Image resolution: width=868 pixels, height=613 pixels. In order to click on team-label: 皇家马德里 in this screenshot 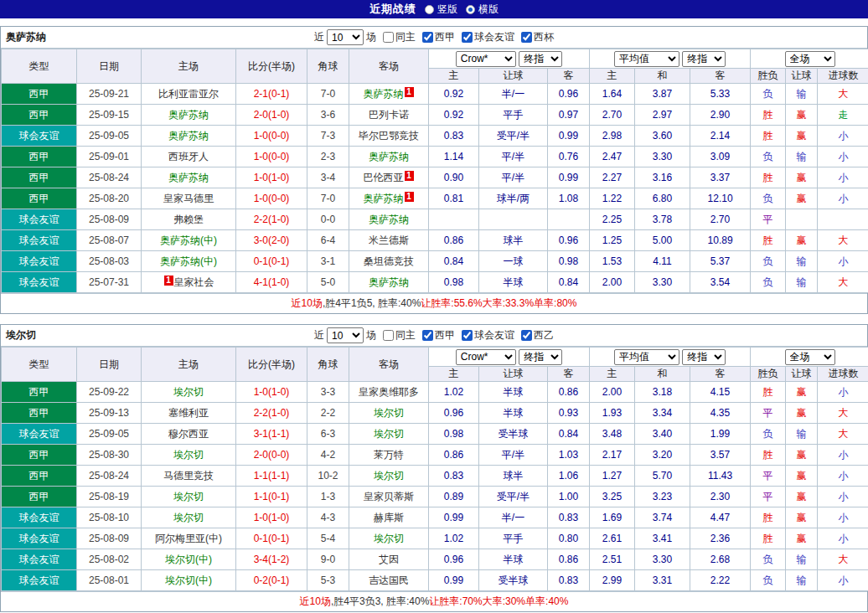, I will do `click(189, 198)`.